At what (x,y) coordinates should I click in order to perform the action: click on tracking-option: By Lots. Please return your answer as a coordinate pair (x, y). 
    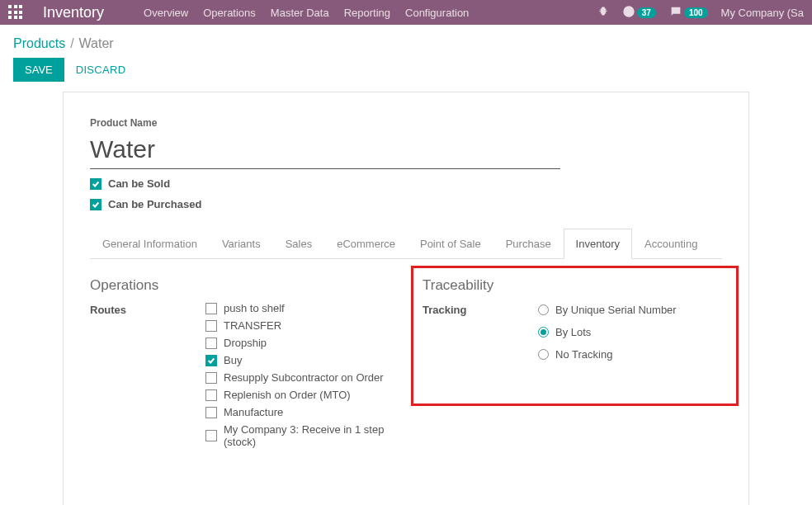
    Looking at the image, I should click on (607, 332).